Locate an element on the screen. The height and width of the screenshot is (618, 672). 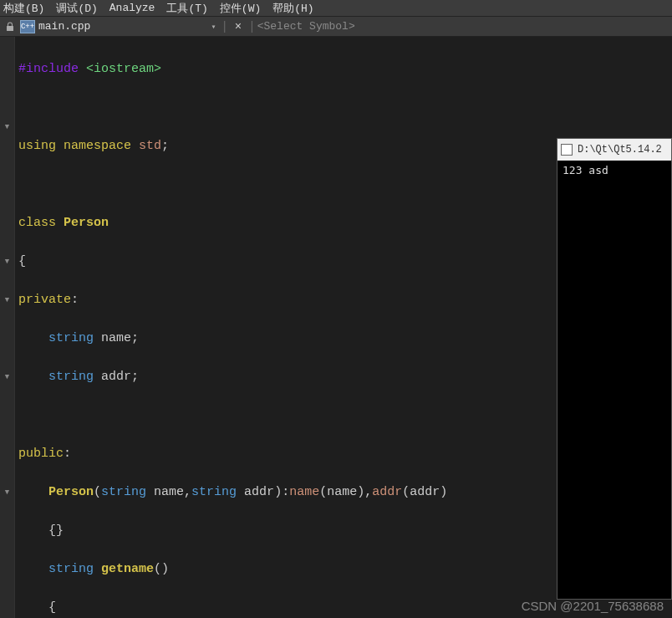
code-token: using is located at coordinates (41, 146).